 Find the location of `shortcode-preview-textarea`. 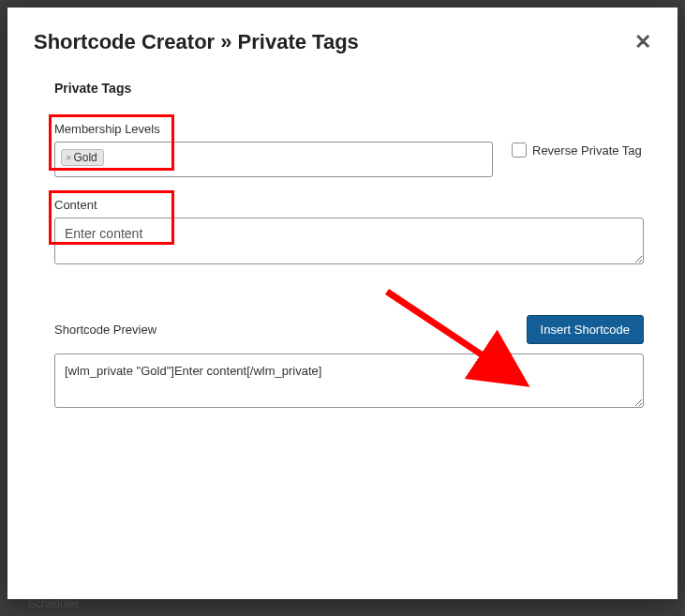

shortcode-preview-textarea is located at coordinates (349, 381).